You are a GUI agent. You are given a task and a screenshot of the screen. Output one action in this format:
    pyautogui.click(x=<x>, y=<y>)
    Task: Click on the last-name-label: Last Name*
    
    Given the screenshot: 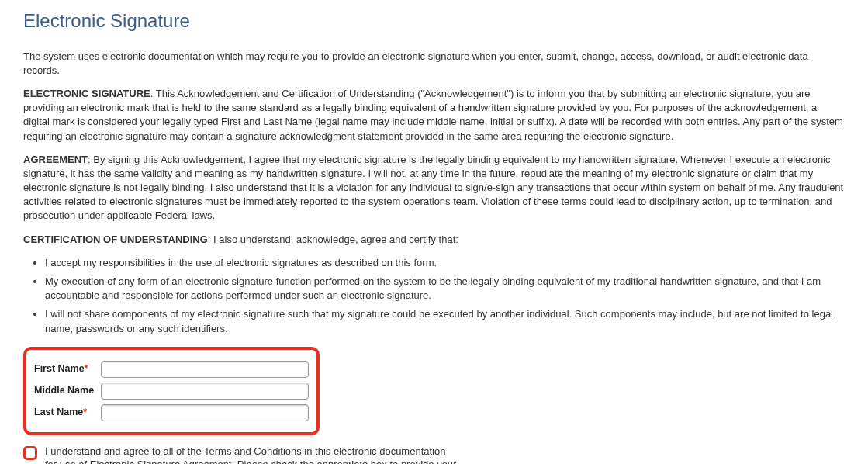 What is the action you would take?
    pyautogui.click(x=67, y=413)
    